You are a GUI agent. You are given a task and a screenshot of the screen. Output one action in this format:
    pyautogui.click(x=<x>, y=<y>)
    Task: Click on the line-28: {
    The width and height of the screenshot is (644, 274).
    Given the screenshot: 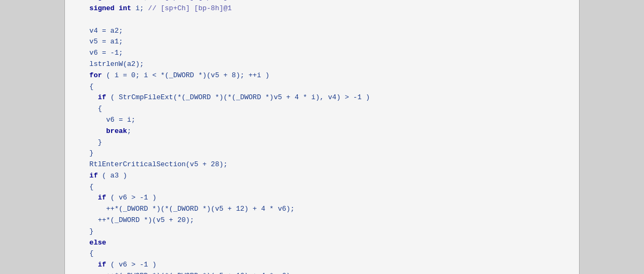 What is the action you would take?
    pyautogui.click(x=87, y=253)
    